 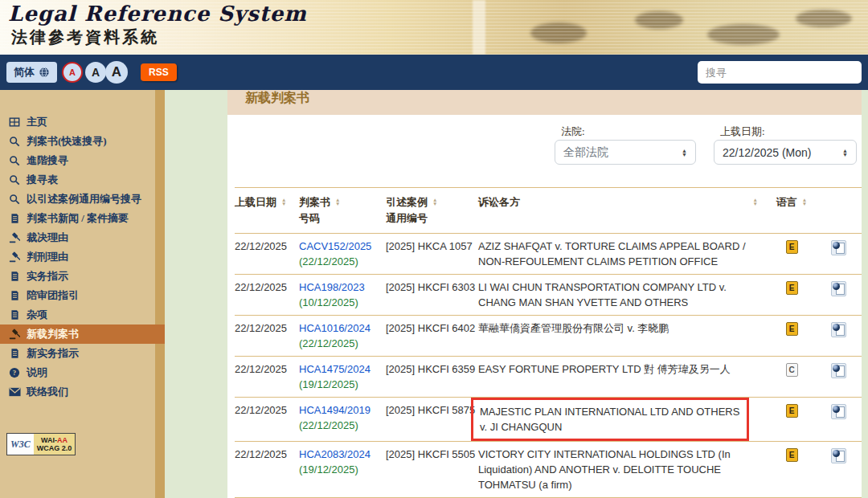 I want to click on sidebar-item: 進階搜寻, so click(x=82, y=161).